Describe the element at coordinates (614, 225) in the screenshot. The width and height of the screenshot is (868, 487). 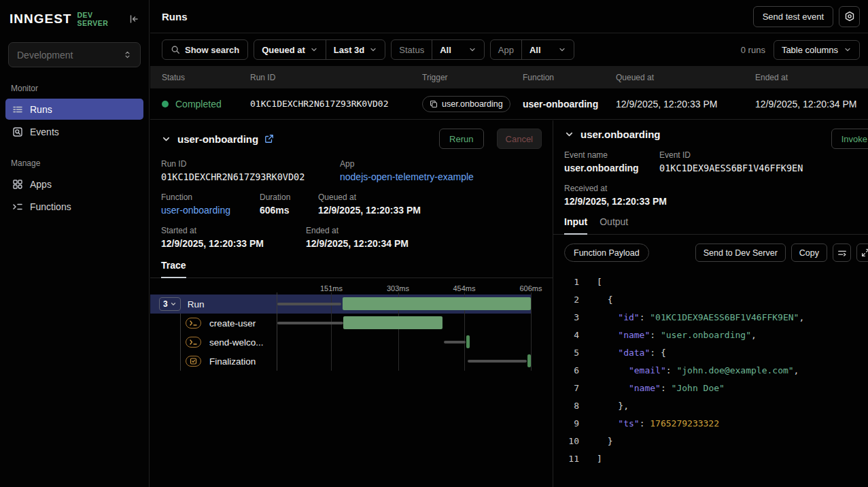
I see `tab-output: Output` at that location.